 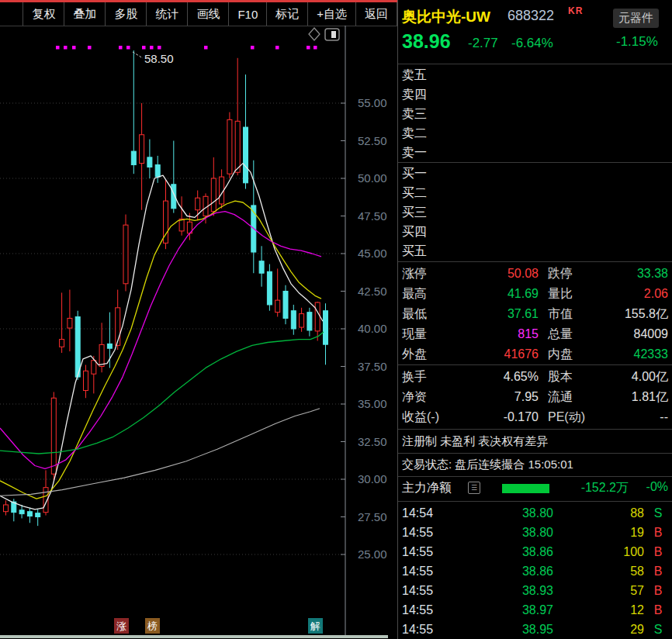 What do you see at coordinates (535, 294) in the screenshot?
I see `stat-row: 最高41.69量比2.06` at bounding box center [535, 294].